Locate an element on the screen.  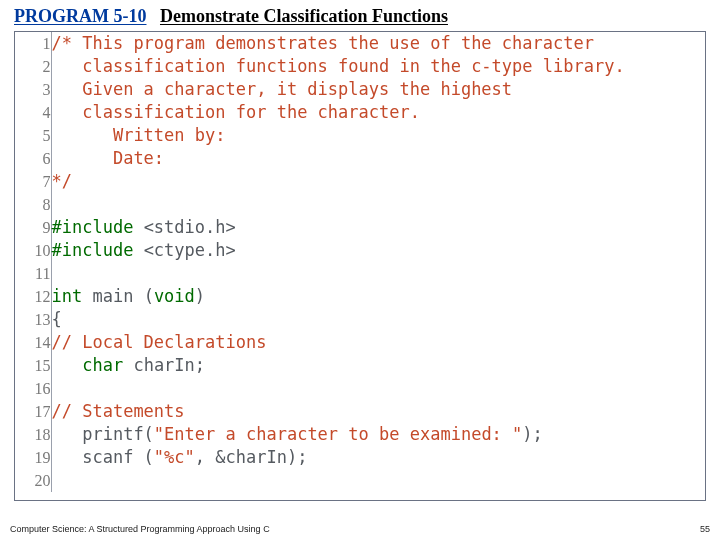
code-text: printf("Enter a character to be examined… is located at coordinates (378, 434).